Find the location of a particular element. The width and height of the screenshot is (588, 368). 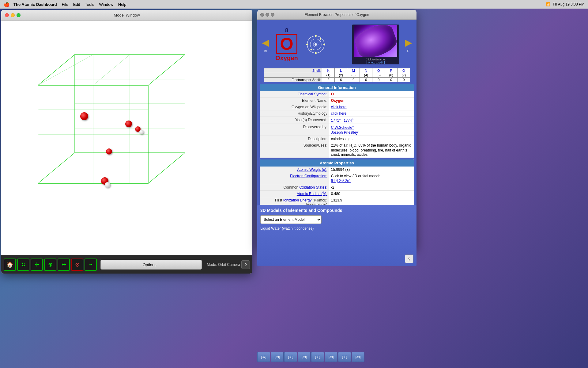

wave-tool-btn: ~ is located at coordinates (91, 265).